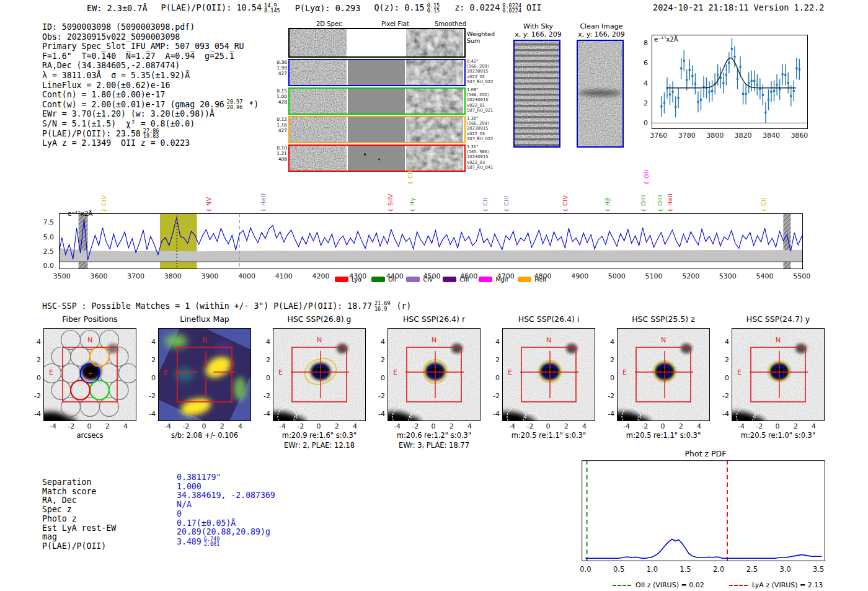  What do you see at coordinates (376, 342) in the screenshot?
I see `cutout-y-tick: 4` at bounding box center [376, 342].